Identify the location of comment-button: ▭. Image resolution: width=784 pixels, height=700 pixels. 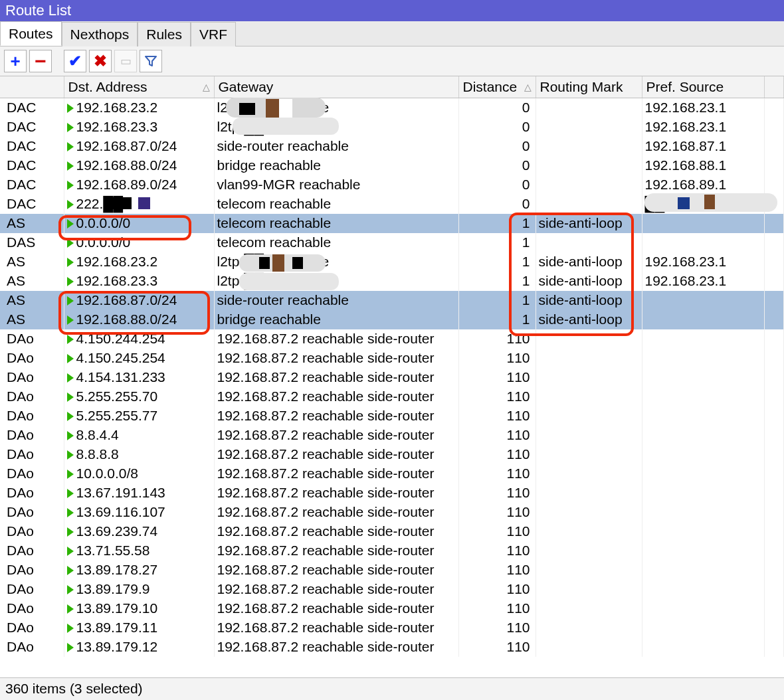
(126, 61).